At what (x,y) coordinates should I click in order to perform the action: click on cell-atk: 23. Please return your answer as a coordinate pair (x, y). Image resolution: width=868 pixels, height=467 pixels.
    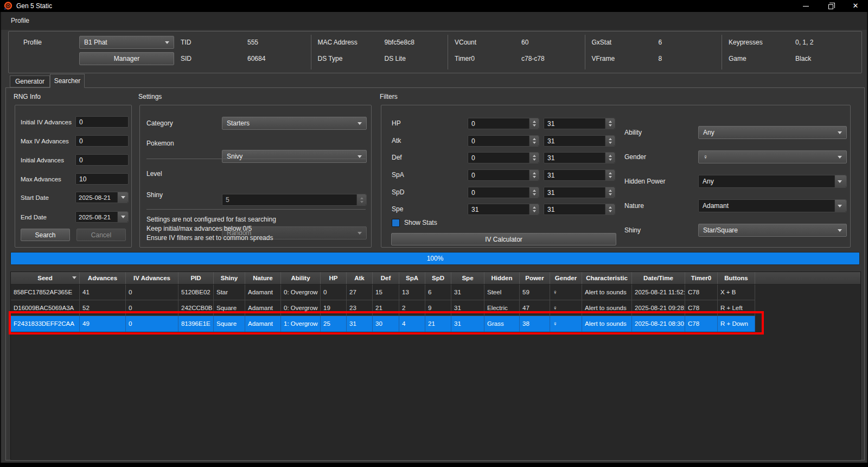
    Looking at the image, I should click on (360, 308).